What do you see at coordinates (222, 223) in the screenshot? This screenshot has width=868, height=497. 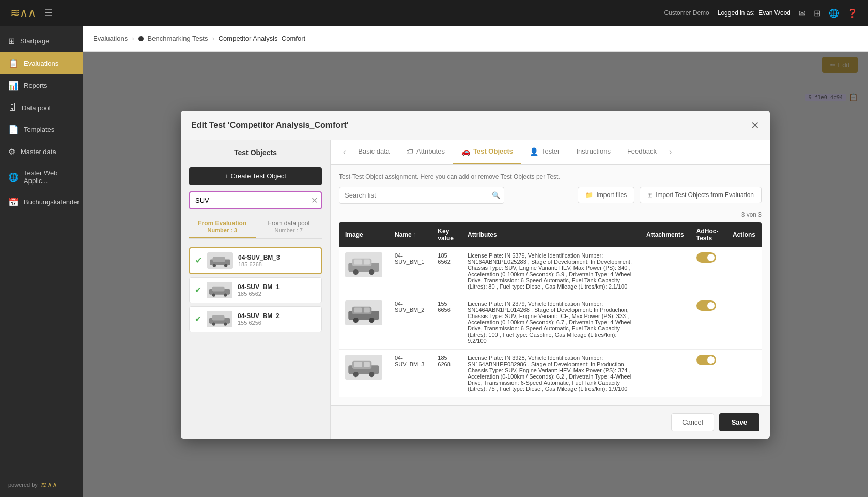 I see `tab-from-evaluation-label: From Evaluation` at bounding box center [222, 223].